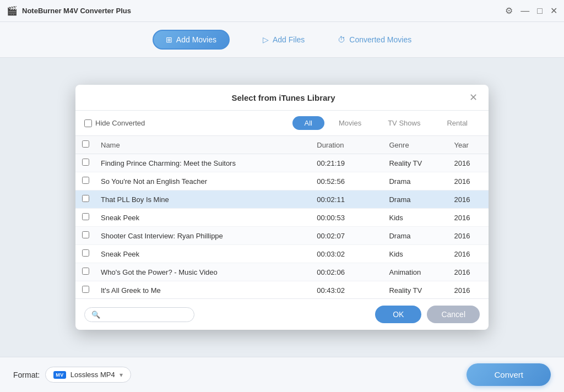 The image size is (564, 392). I want to click on title-bar: 🎬 NoteBurner M4V Converter Plus ⚙ — □ ✕, so click(282, 11).